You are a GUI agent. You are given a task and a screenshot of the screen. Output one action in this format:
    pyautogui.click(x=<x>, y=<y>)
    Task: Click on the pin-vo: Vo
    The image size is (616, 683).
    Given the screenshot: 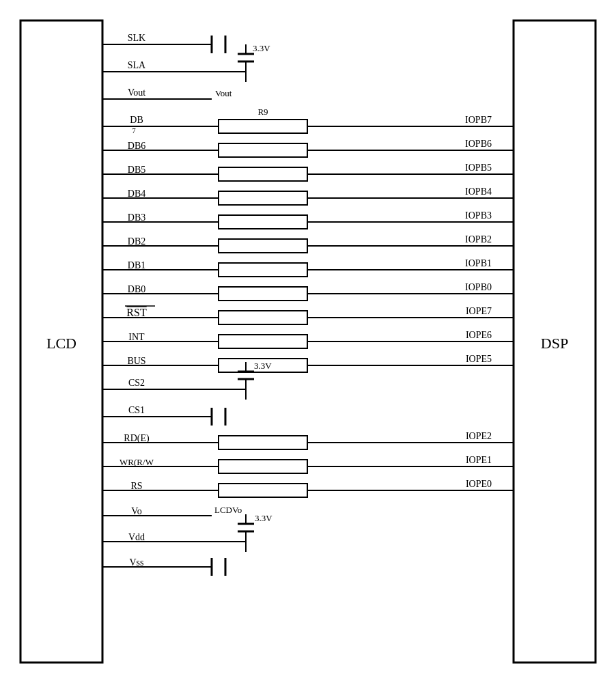 What is the action you would take?
    pyautogui.click(x=137, y=511)
    